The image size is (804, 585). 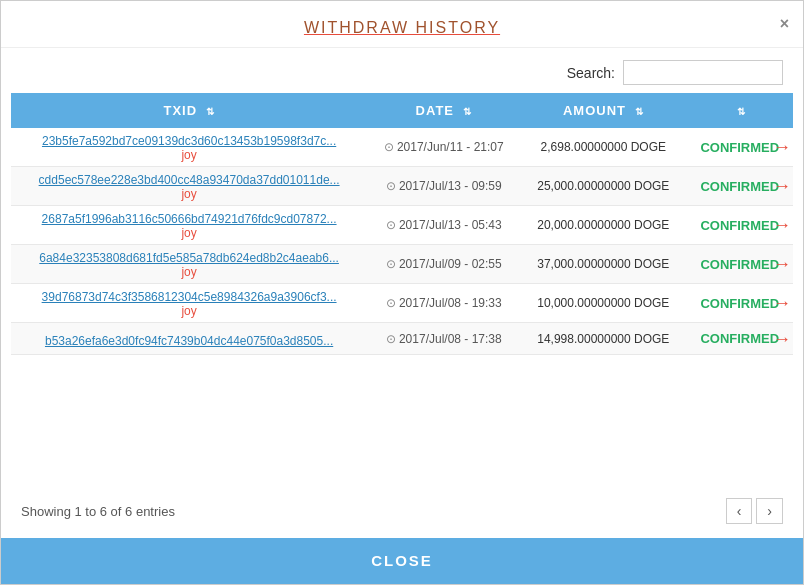 What do you see at coordinates (189, 297) in the screenshot?
I see `txid-link: 39d76873d74c3f3586812304c5e8984326a9a390…` at bounding box center [189, 297].